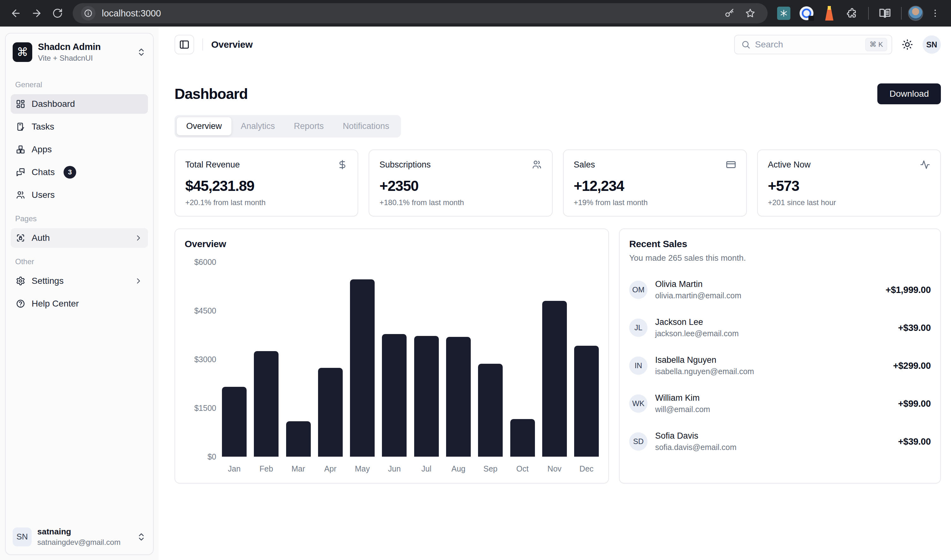 Image resolution: width=951 pixels, height=560 pixels. Describe the element at coordinates (909, 94) in the screenshot. I see `download-button: Download` at that location.